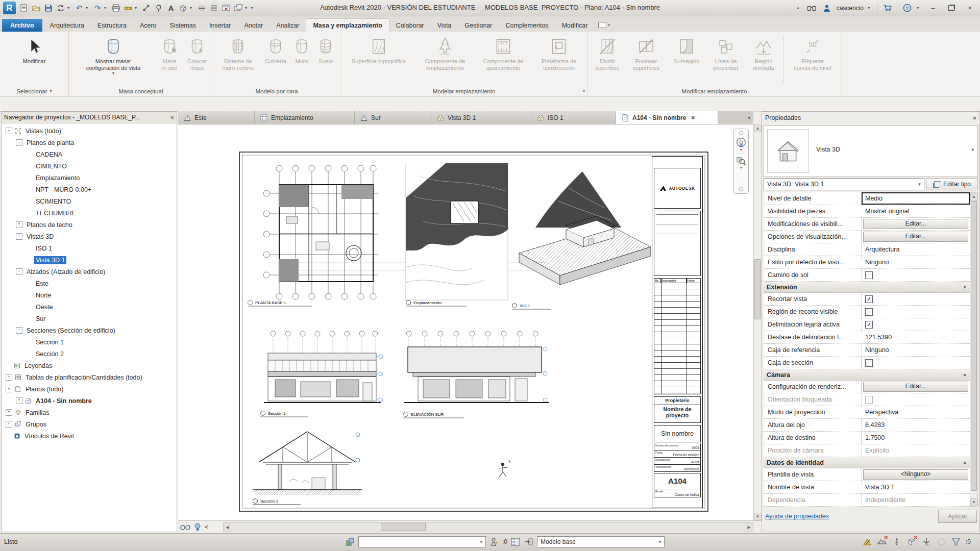  Describe the element at coordinates (797, 516) in the screenshot. I see `properties-help-link: Ayuda de propiedades` at that location.